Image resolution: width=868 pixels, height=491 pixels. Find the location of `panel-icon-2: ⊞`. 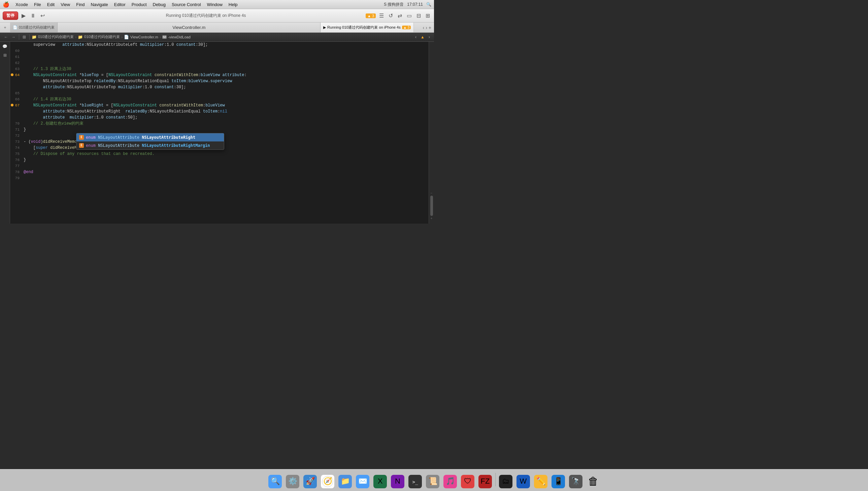

panel-icon-2: ⊞ is located at coordinates (5, 55).